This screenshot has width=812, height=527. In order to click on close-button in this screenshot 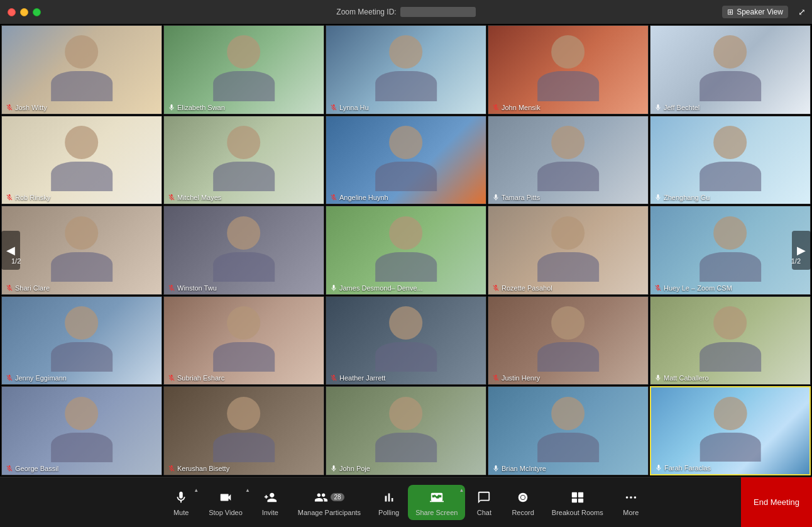, I will do `click(11, 13)`.